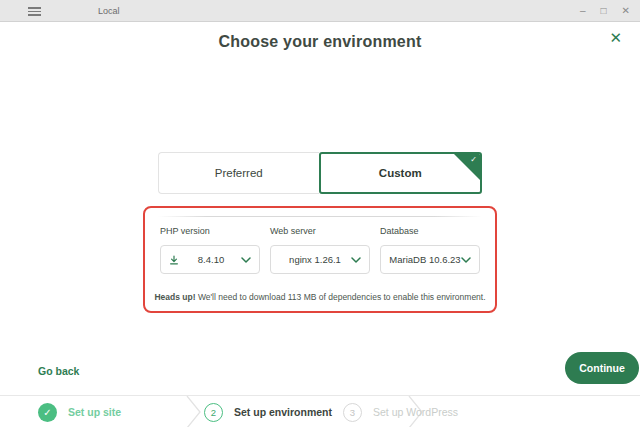 The height and width of the screenshot is (427, 640). I want to click on step-2-label: Set up environment, so click(283, 412).